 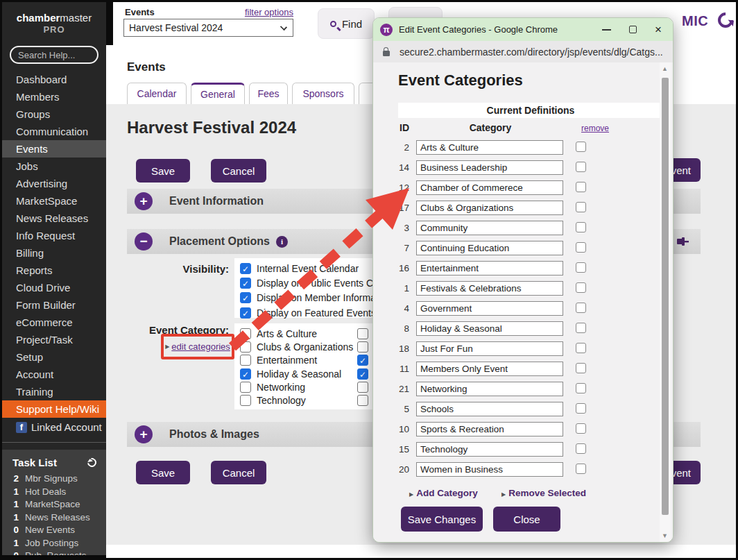 What do you see at coordinates (665, 296) in the screenshot?
I see `scrollbar-thumb` at bounding box center [665, 296].